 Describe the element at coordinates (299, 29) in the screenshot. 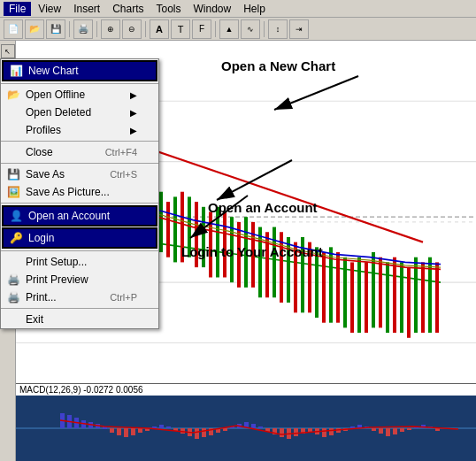

I see `toolbar-scroll: ⇥` at that location.